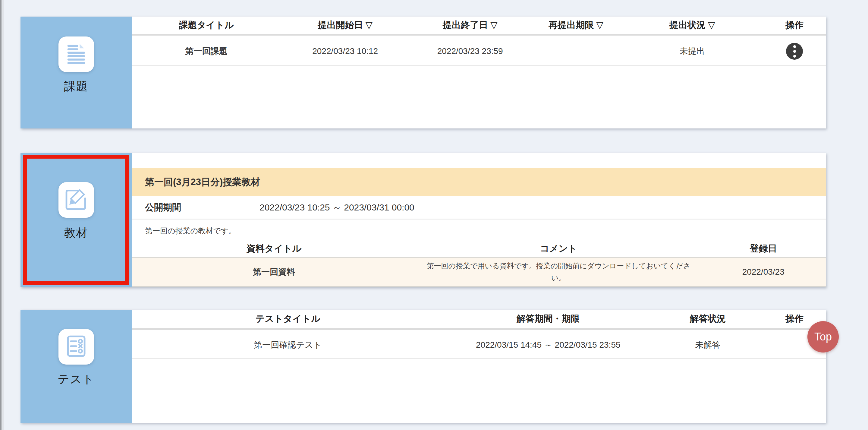 The image size is (868, 430). What do you see at coordinates (479, 248) in the screenshot?
I see `materials-header-row: 資料タイトル コメント 登録日` at bounding box center [479, 248].